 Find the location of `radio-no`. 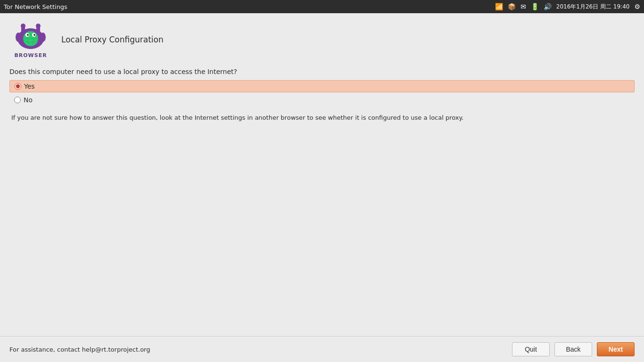

radio-no is located at coordinates (17, 100).